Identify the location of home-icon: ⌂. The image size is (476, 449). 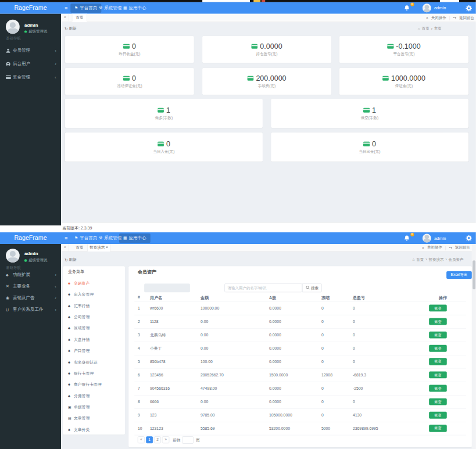
(413, 260).